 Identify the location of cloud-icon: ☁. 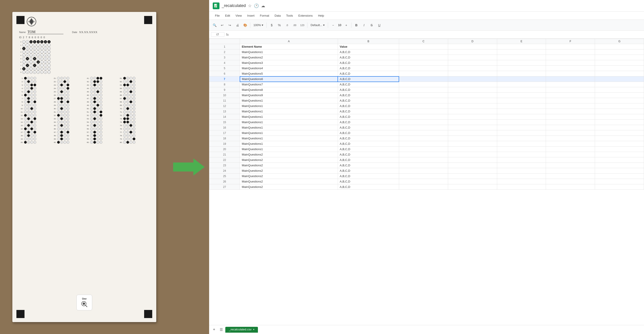
(263, 6).